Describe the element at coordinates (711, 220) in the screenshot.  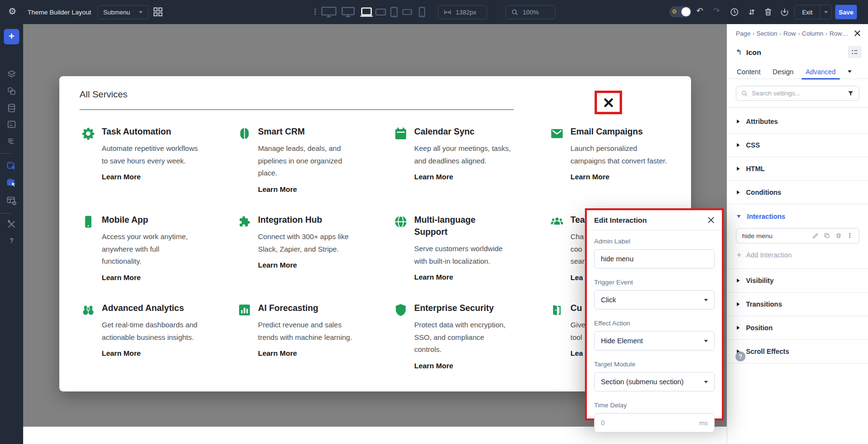
I see `modal-close-icon` at that location.